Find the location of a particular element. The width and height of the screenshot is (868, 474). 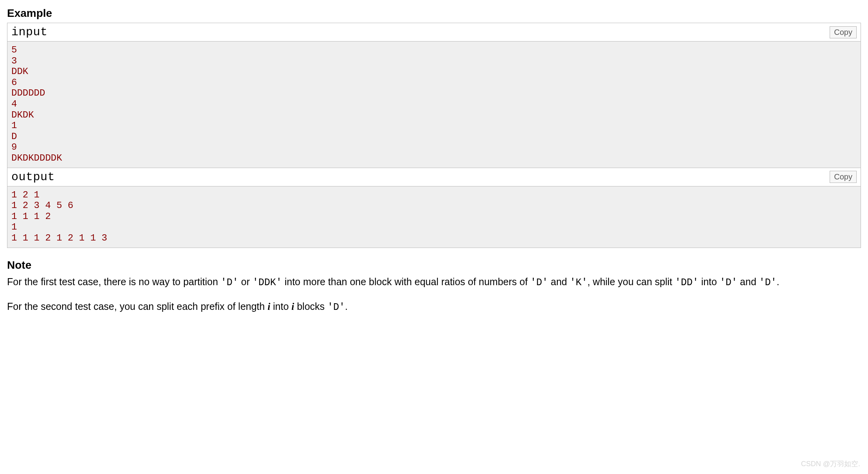

note-text: blocks is located at coordinates (311, 306).